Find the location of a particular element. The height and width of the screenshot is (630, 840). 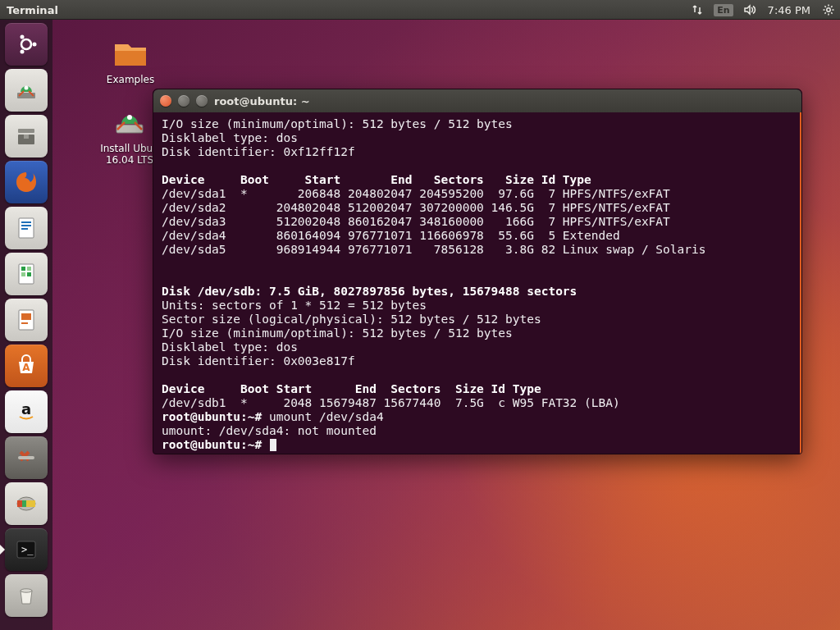

impress-icon is located at coordinates (26, 320).